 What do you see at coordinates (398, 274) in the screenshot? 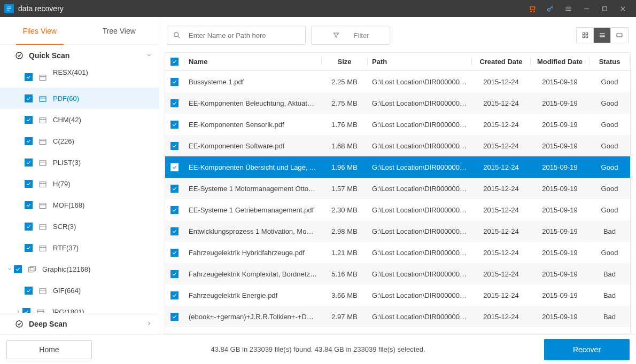
I see `table-row: Fahrzeugelektrik Komplexität, Bordnetze.…` at bounding box center [398, 274].